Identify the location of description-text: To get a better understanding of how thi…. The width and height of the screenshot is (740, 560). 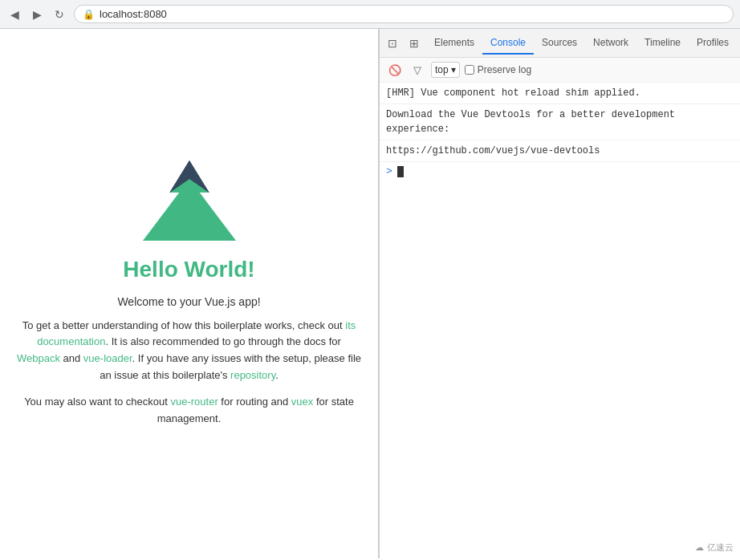
(189, 351).